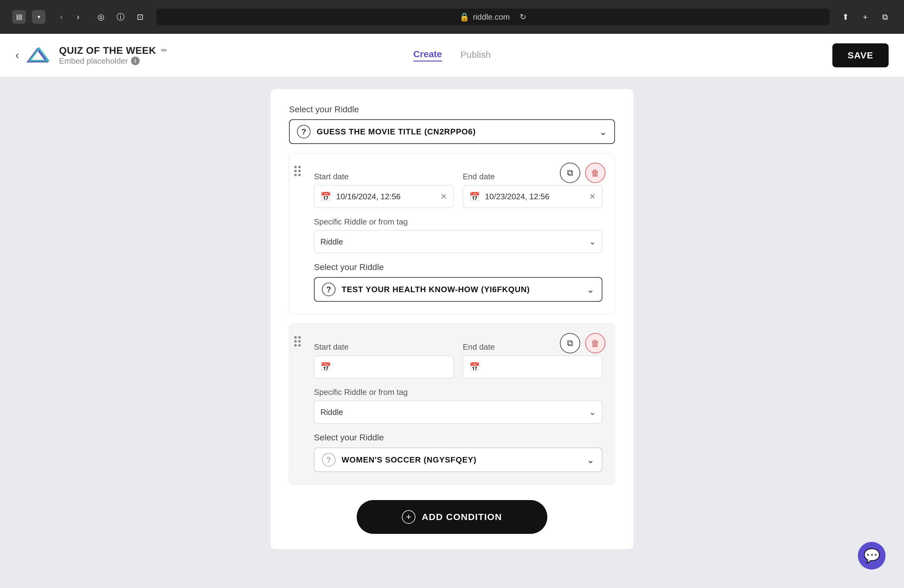  What do you see at coordinates (523, 17) in the screenshot?
I see `reload-icon: ↻` at bounding box center [523, 17].